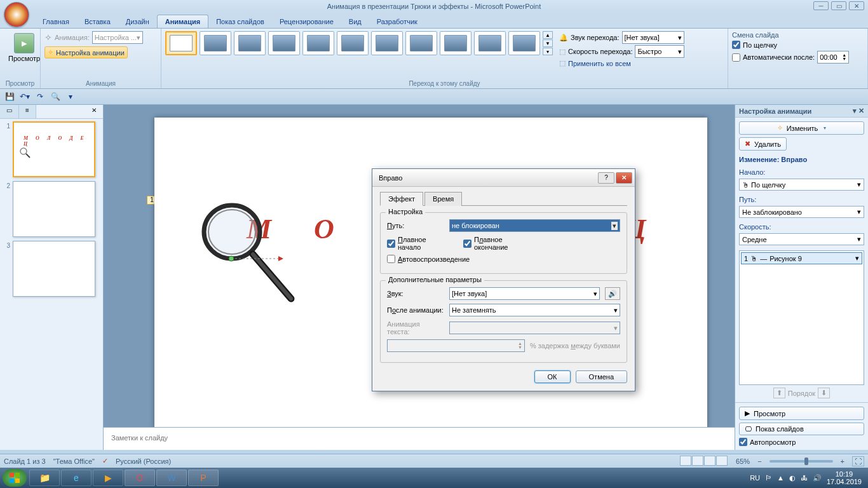  Describe the element at coordinates (256, 259) in the screenshot. I see `motion-path` at that location.